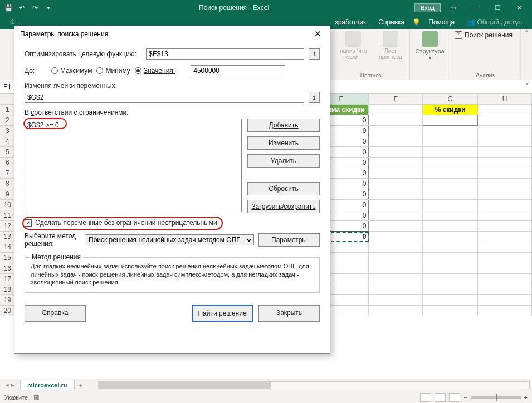 This screenshot has height=403, width=532. What do you see at coordinates (169, 240) in the screenshot?
I see `method-select: Поиск решения нелинейных задач методом О…` at bounding box center [169, 240].